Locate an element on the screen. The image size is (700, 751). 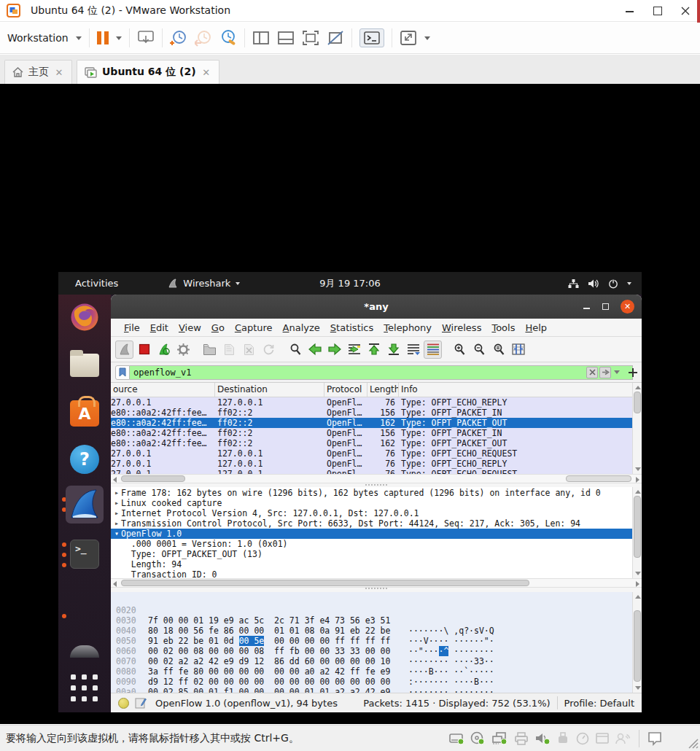
column-source: ource is located at coordinates (163, 389).